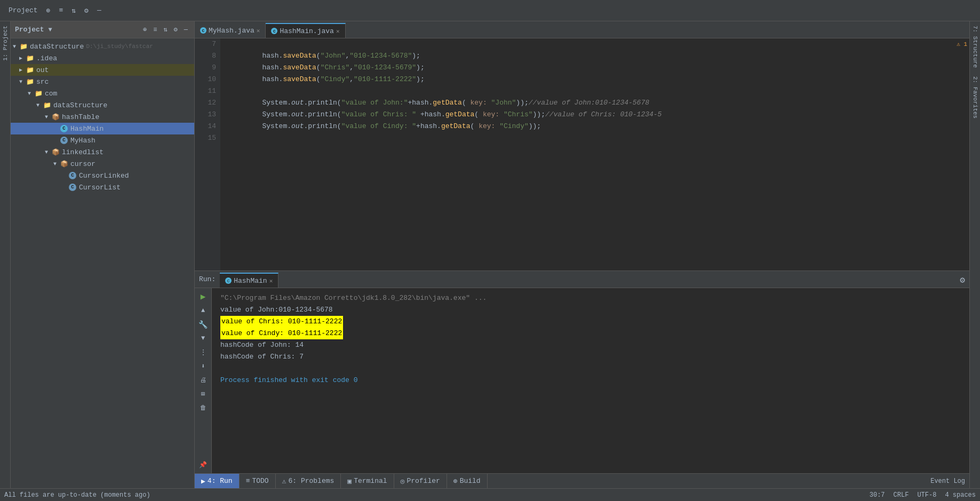 The image size is (980, 501). I want to click on header-minimize-icon: —, so click(186, 30).